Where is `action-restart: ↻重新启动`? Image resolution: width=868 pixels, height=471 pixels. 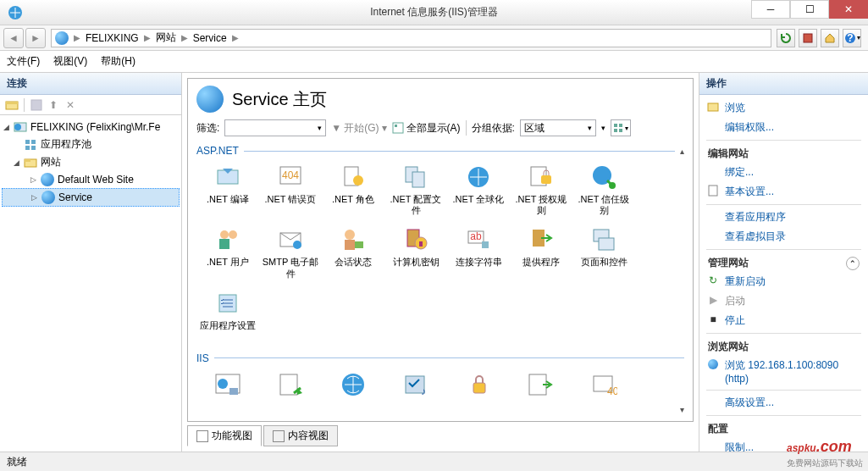
action-restart: ↻重新启动 is located at coordinates (784, 281).